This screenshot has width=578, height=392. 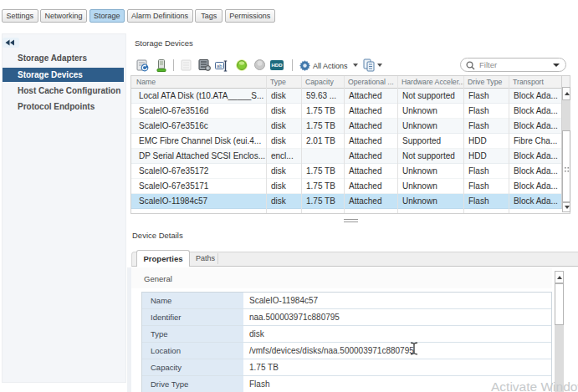 What do you see at coordinates (219, 66) in the screenshot?
I see `svg-text: ab` at bounding box center [219, 66].